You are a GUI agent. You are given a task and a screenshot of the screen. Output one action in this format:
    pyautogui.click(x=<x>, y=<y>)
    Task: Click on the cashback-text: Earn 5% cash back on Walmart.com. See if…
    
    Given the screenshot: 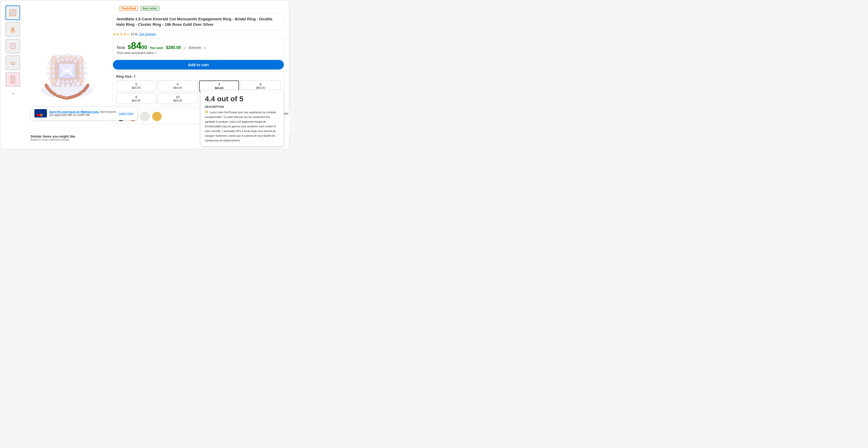 What is the action you would take?
    pyautogui.click(x=83, y=113)
    